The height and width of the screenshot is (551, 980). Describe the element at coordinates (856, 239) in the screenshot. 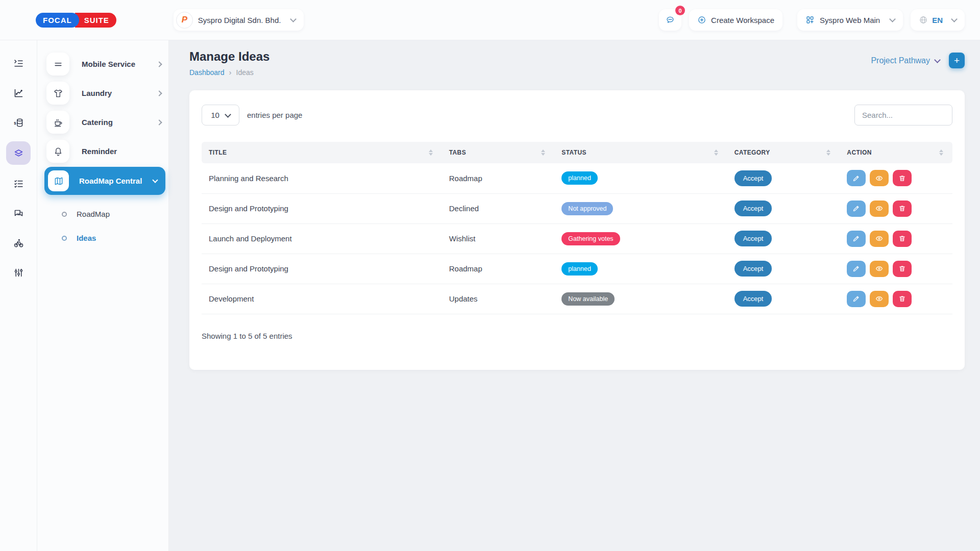

I see `pencil-icon` at that location.